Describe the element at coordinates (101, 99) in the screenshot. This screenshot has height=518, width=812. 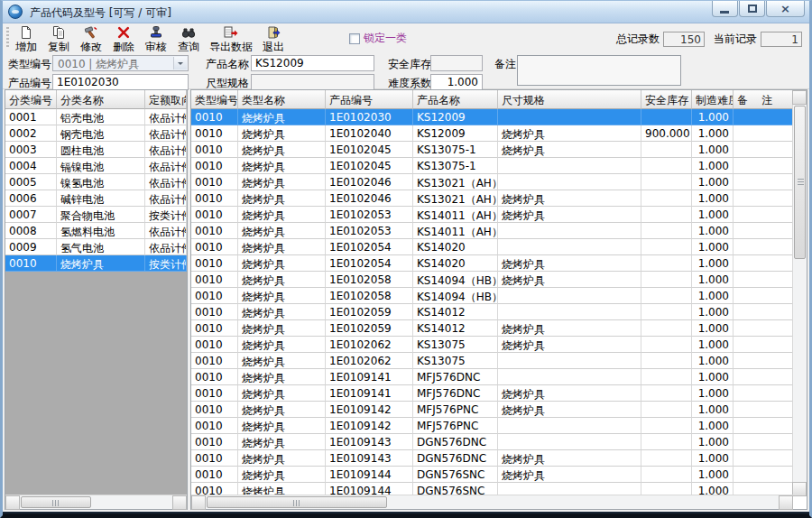
I see `column-header: 分类名称` at that location.